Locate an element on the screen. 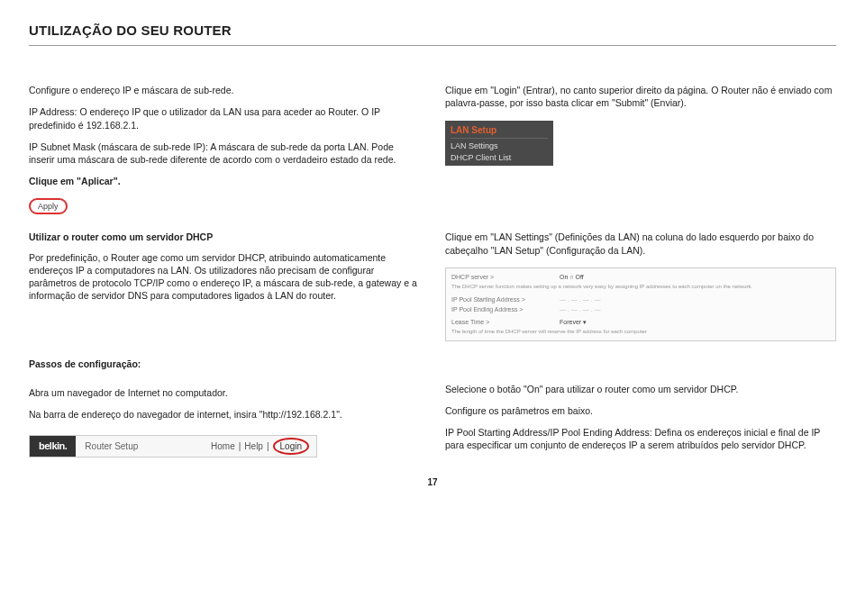 The width and height of the screenshot is (865, 616). title-divider is located at coordinates (432, 45).